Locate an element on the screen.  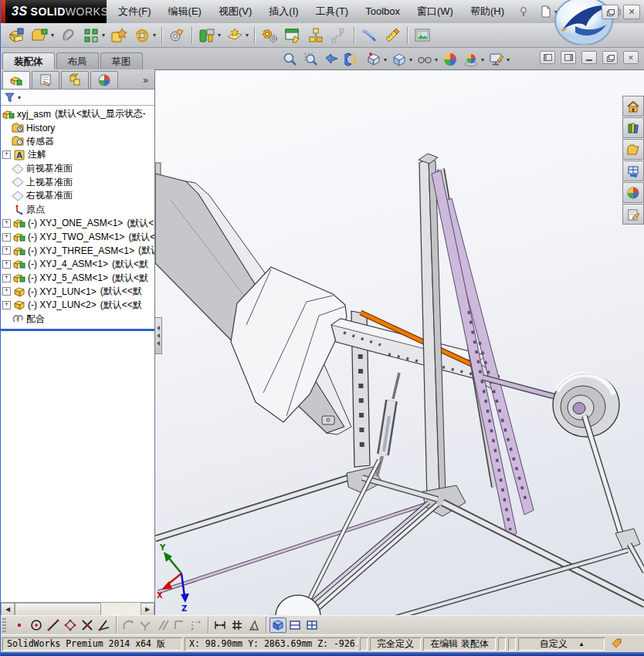
scroll-left-arrow: ◀ is located at coordinates (8, 610).